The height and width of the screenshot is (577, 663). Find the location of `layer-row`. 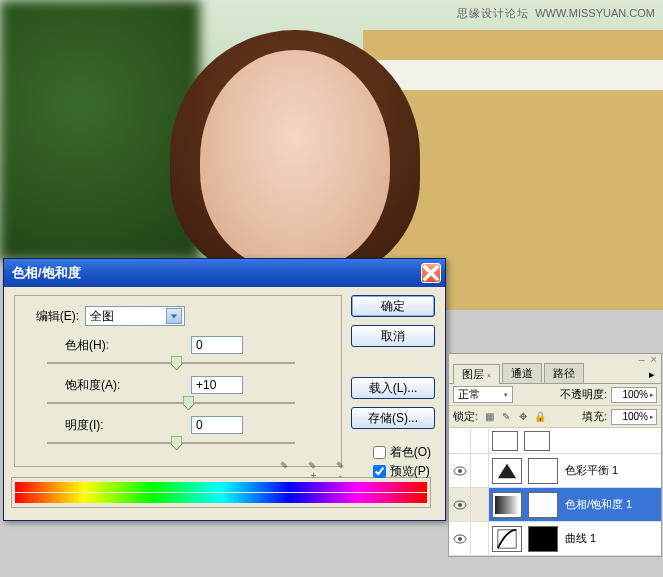

layer-row is located at coordinates (555, 441).